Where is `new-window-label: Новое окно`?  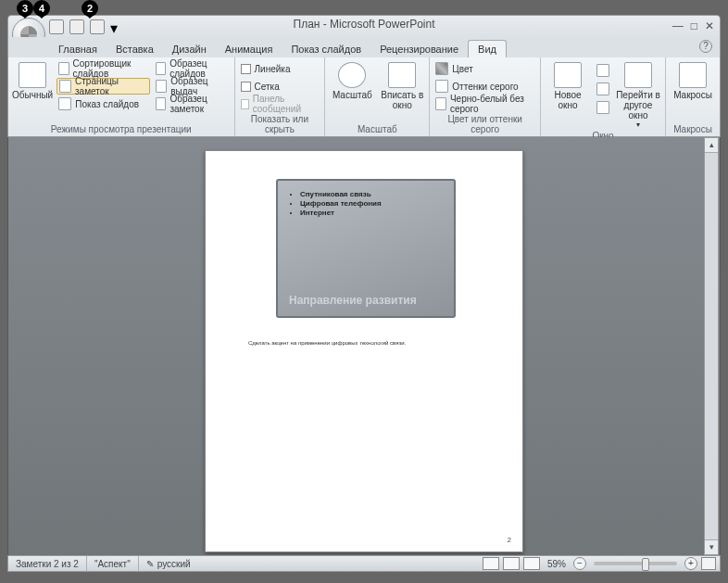
new-window-label: Новое окно is located at coordinates (568, 100).